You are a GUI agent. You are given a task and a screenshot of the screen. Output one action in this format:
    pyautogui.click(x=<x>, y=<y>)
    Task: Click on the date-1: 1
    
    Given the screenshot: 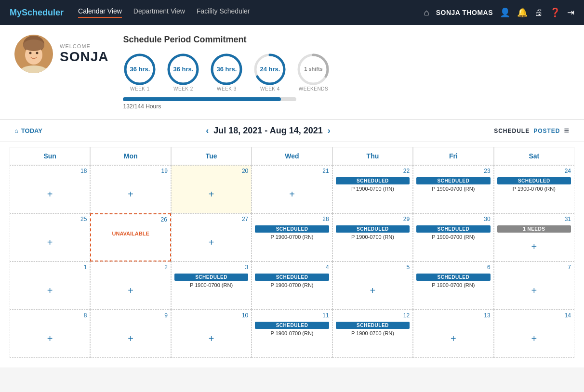 What is the action you would take?
    pyautogui.click(x=50, y=267)
    